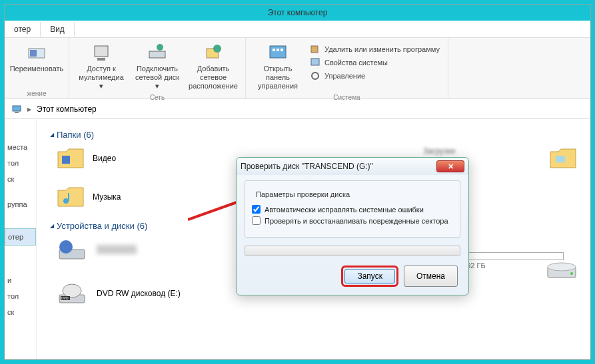 This screenshot has height=364, width=595. I want to click on autofix-checkbox-row: Автоматически исправлять системные ошибк…, so click(352, 209).